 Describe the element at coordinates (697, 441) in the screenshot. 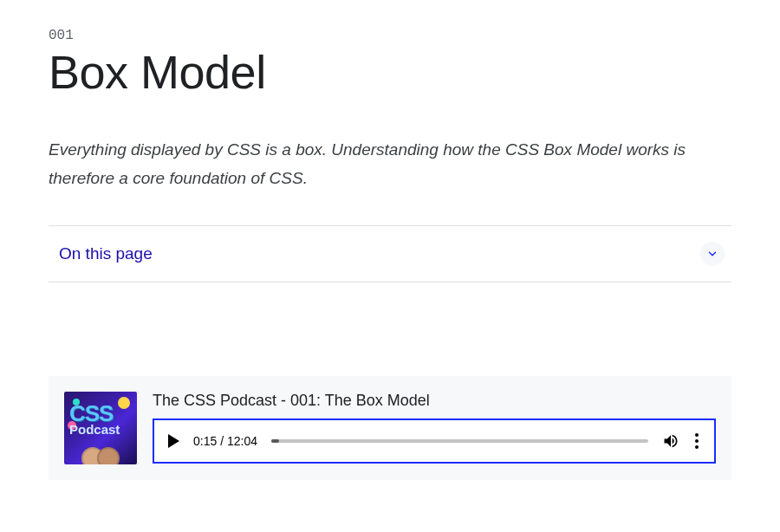

I see `more-menu-button` at that location.